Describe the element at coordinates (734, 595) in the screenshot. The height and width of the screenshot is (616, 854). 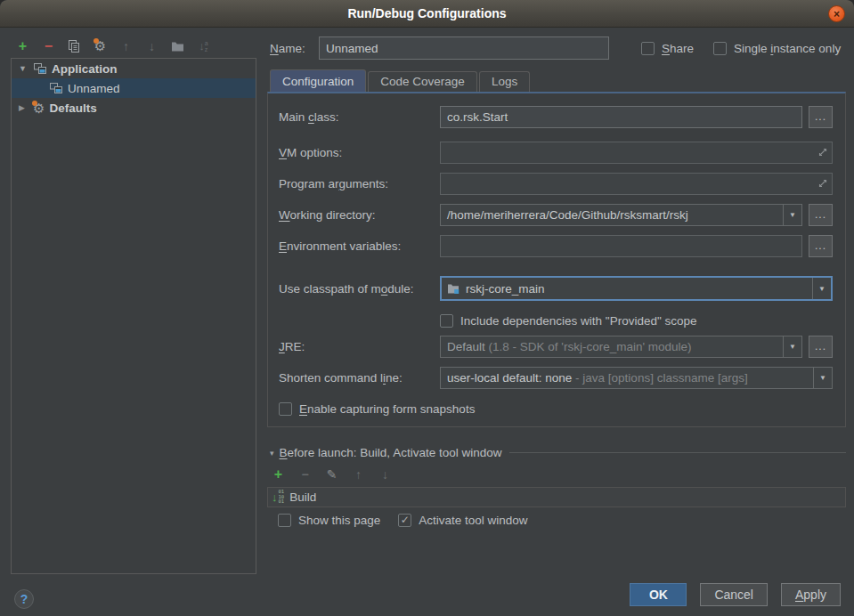
I see `cancel-button: Cancel` at that location.